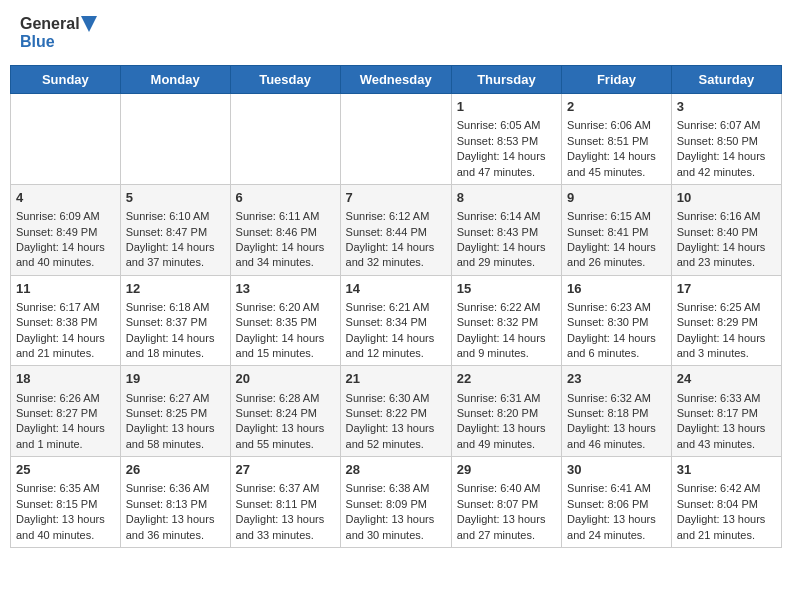 Image resolution: width=792 pixels, height=612 pixels. Describe the element at coordinates (66, 230) in the screenshot. I see `calendar-cell: 4Sunrise: 6:09 AM Sunset: 8:49 PM Daylig…` at that location.